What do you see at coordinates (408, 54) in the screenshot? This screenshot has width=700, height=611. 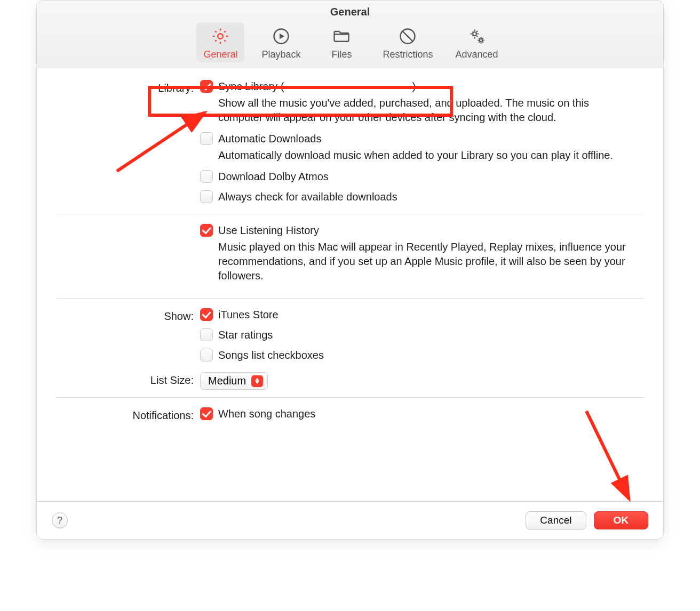 I see `tab-label: Restrictions` at bounding box center [408, 54].